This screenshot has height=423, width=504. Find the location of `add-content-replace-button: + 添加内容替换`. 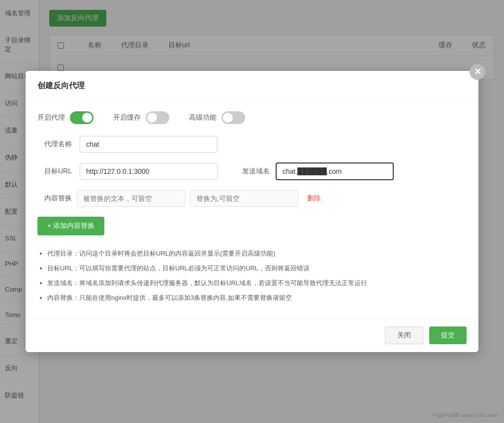

add-content-replace-button: + 添加内容替换 is located at coordinates (71, 226).